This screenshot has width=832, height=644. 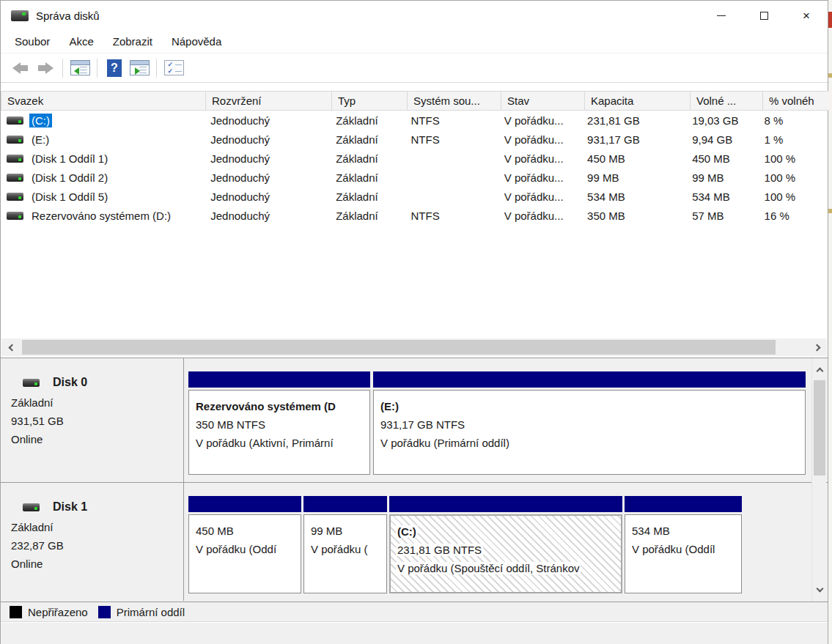 I want to click on partition-size-line: 450 MB, so click(x=245, y=530).